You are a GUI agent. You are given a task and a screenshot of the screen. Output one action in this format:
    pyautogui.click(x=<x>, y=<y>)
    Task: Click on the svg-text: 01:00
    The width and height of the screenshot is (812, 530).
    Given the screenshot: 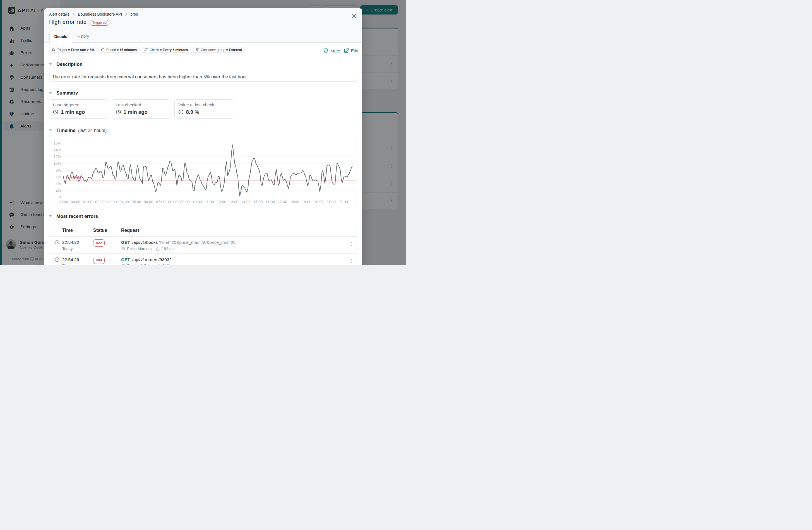 What is the action you would take?
    pyautogui.click(x=88, y=202)
    